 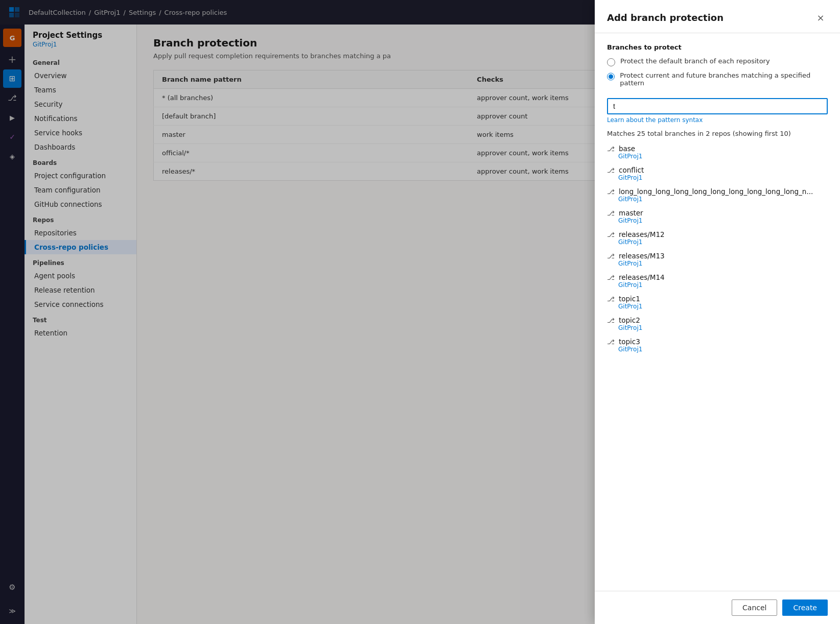 I want to click on branch-name-label: base, so click(x=627, y=149).